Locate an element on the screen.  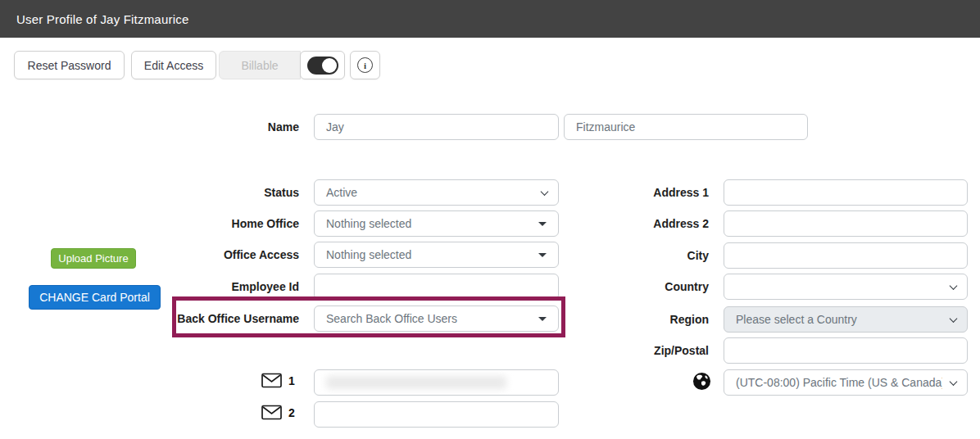
upload-picture-button: Upload Picture is located at coordinates (93, 259).